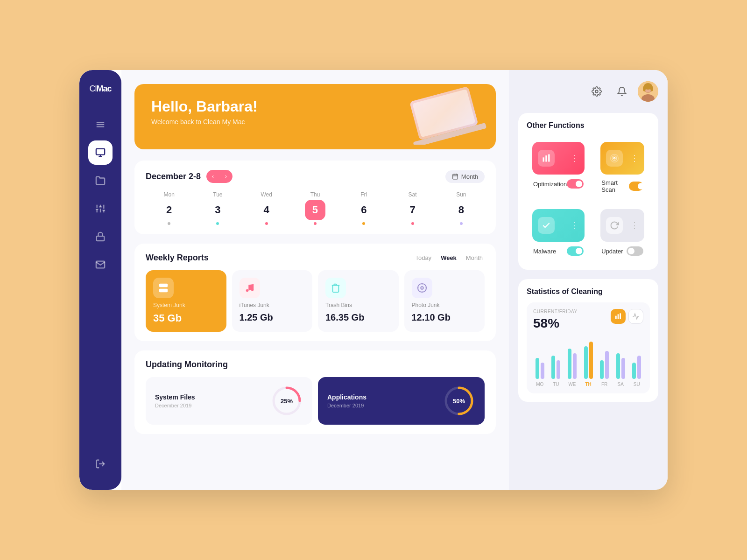  What do you see at coordinates (622, 168) in the screenshot?
I see `function-smart-scan: ⋮ Smart Scan` at bounding box center [622, 168].